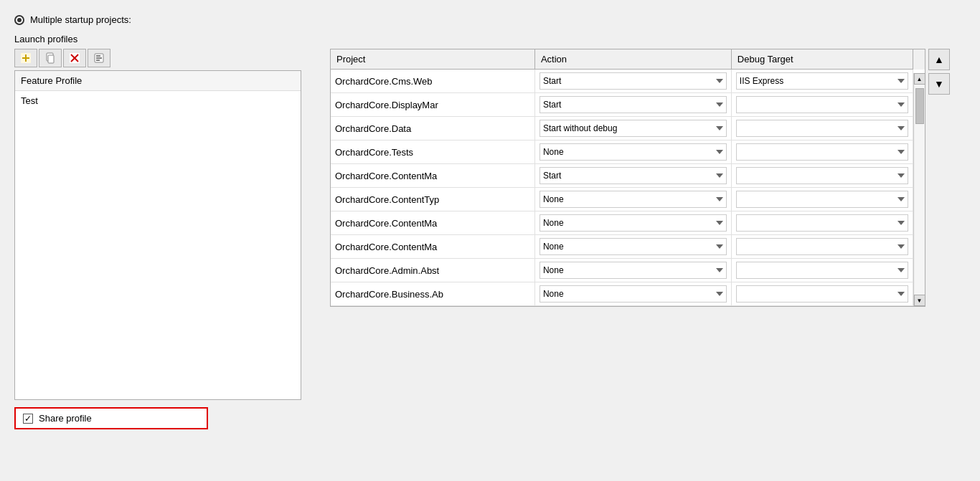  Describe the element at coordinates (433, 82) in the screenshot. I see `project-cell: OrchardCore.Cms.Web` at that location.